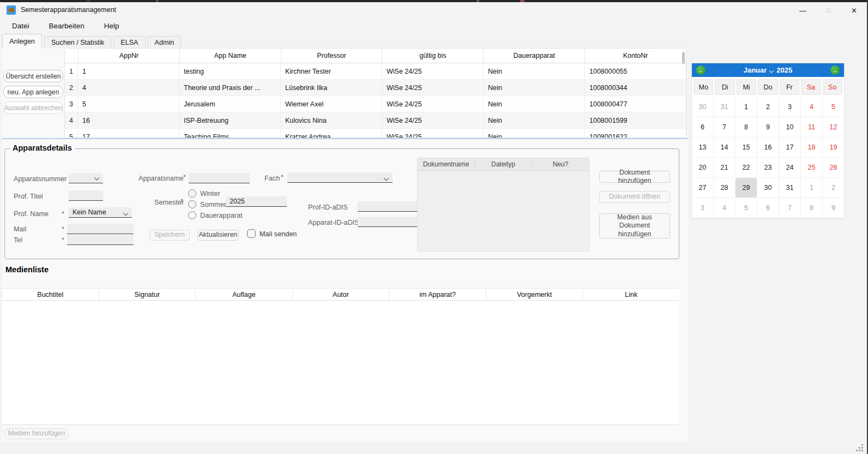 Image resolution: width=868 pixels, height=454 pixels. What do you see at coordinates (86, 178) in the screenshot?
I see `apparatsnummer-select` at bounding box center [86, 178].